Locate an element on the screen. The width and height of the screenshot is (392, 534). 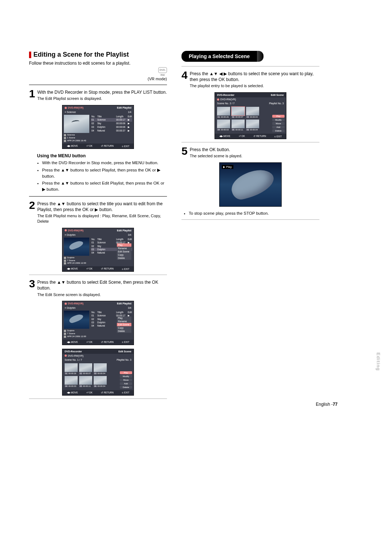
intro-text: Follow these instructions to edit scenes… is located at coordinates (98, 63).